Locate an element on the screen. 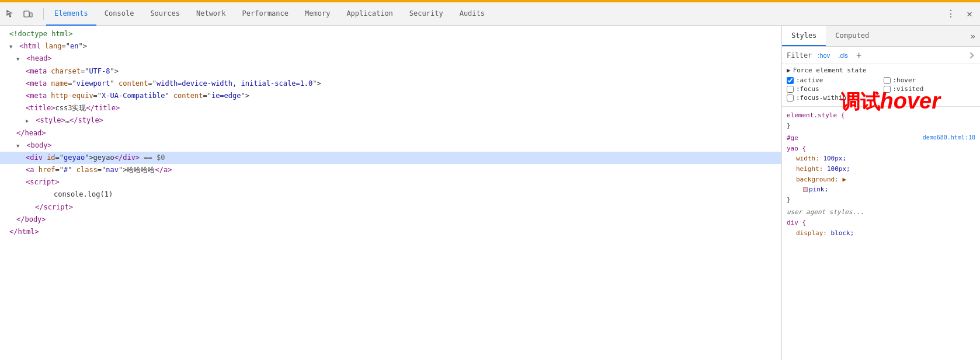 This screenshot has height=360, width=980. element-style-selector: element.style { is located at coordinates (815, 116).